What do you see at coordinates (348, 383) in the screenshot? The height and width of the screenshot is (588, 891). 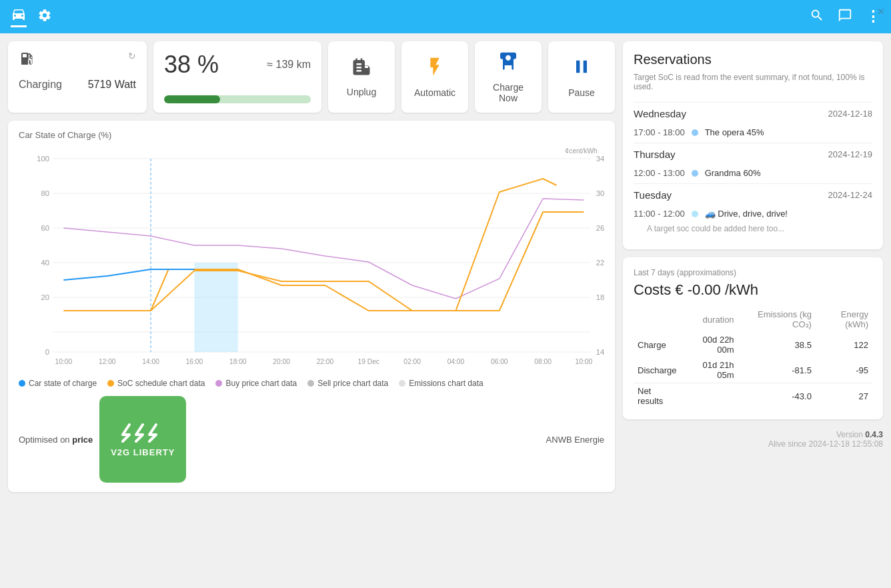 I see `legend-sell-price: Sell price chart data` at bounding box center [348, 383].